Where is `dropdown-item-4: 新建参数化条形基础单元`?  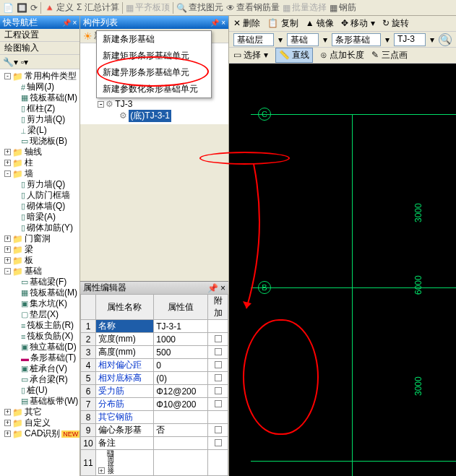 dropdown-item-4: 新建参数化条形基础单元 is located at coordinates (154, 90).